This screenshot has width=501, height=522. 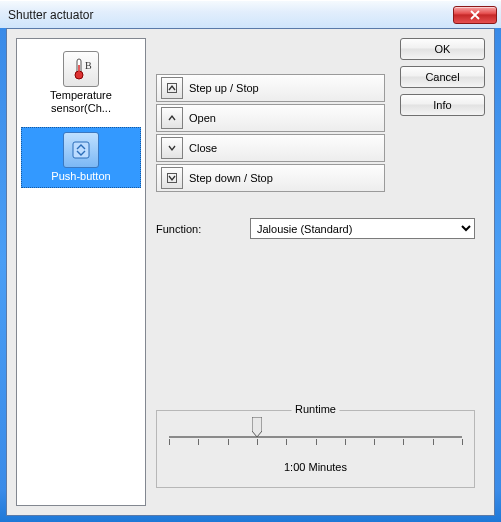 What do you see at coordinates (81, 176) in the screenshot?
I see `sidebar-item-label: Push-button` at bounding box center [81, 176].